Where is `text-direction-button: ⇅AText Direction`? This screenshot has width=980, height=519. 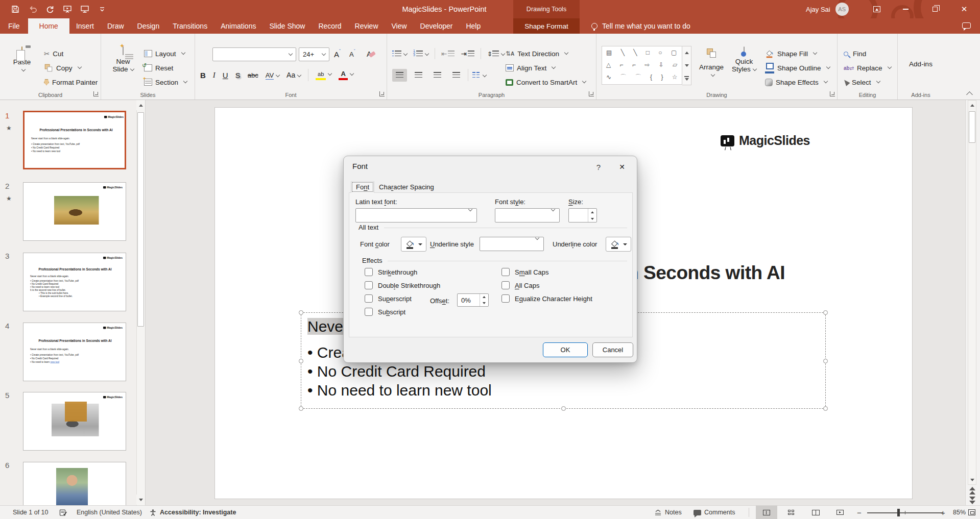 text-direction-button: ⇅AText Direction is located at coordinates (537, 54).